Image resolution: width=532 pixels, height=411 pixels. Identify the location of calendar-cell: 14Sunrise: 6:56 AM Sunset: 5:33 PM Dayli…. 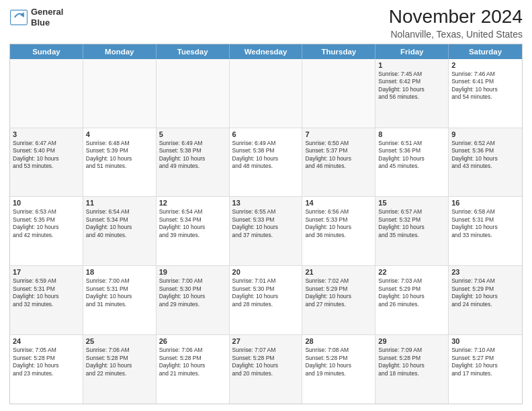
(339, 231).